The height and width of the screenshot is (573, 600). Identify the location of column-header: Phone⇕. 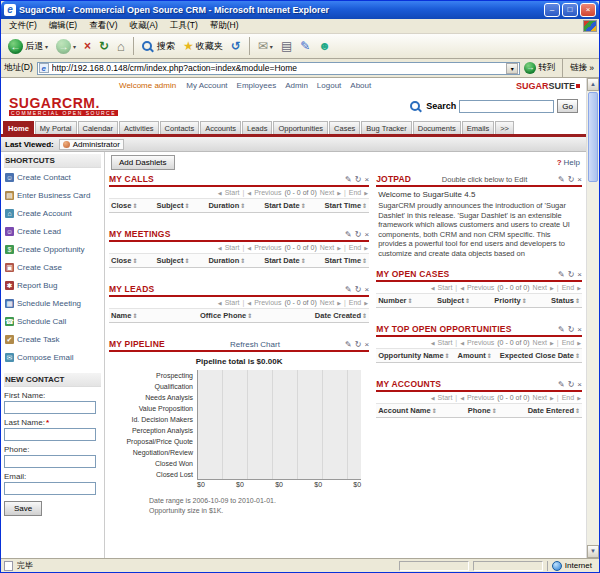
(482, 410).